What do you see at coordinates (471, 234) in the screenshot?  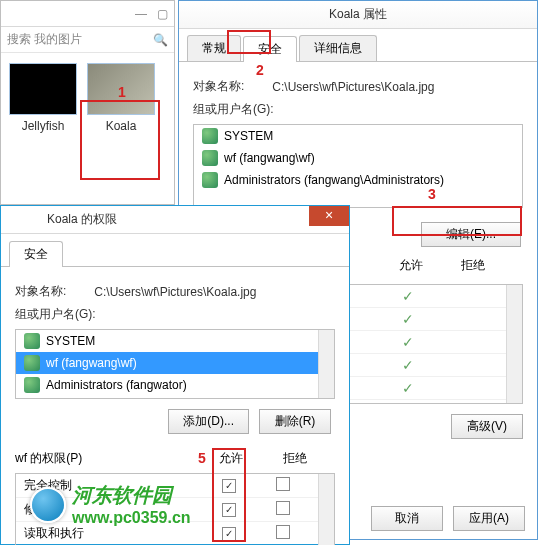 I see `edit-button: 编辑(E)...` at bounding box center [471, 234].